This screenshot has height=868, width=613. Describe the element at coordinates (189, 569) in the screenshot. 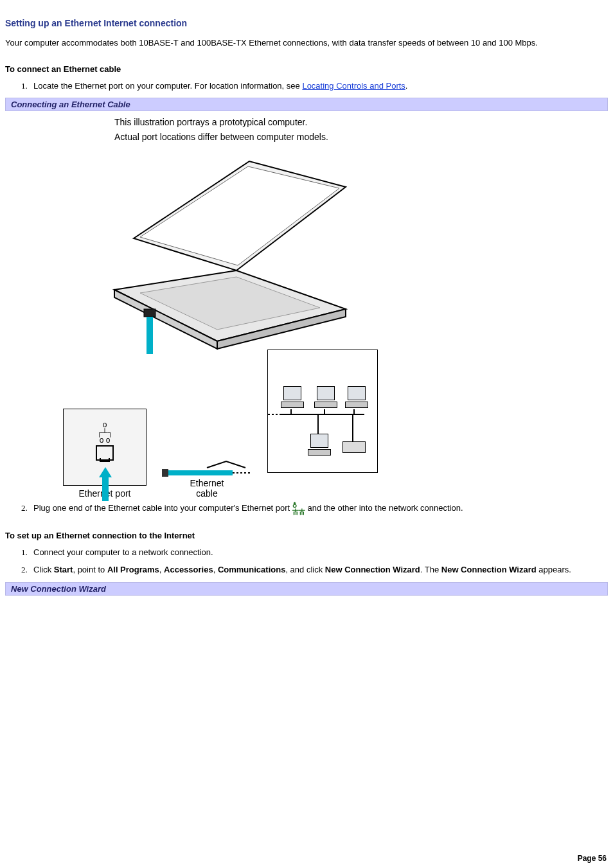

I see `bold-accessories: Accessories` at that location.